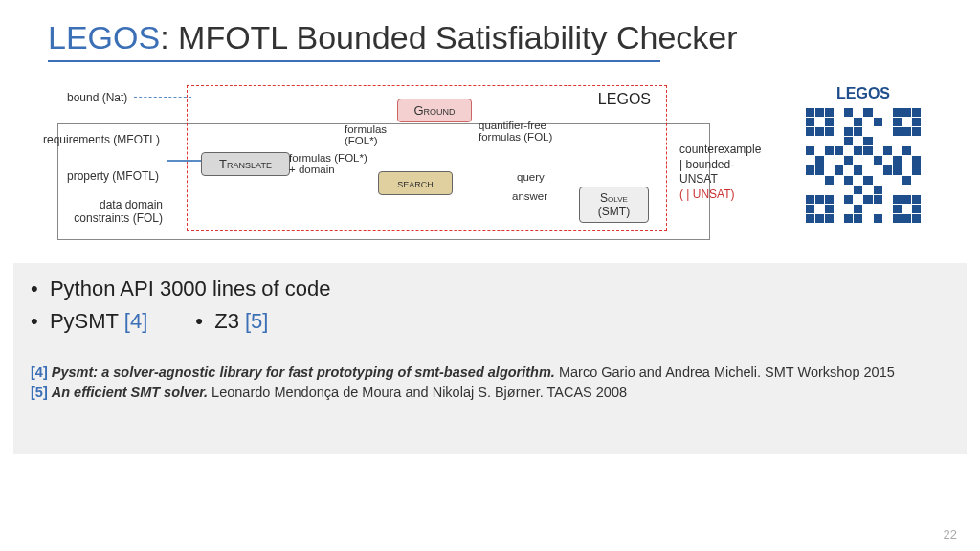 The height and width of the screenshot is (551, 980). What do you see at coordinates (737, 172) in the screenshot?
I see `output-label: counterexample | bounded- UNSAT ( | UNSA…` at bounding box center [737, 172].